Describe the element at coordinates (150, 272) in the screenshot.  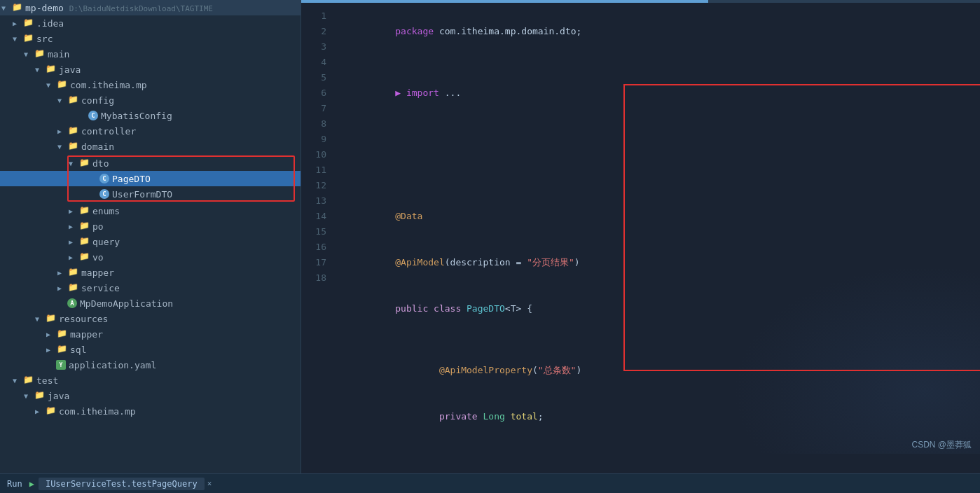
I see `tree-item-mapper: ▶ 📁 mapper` at that location.